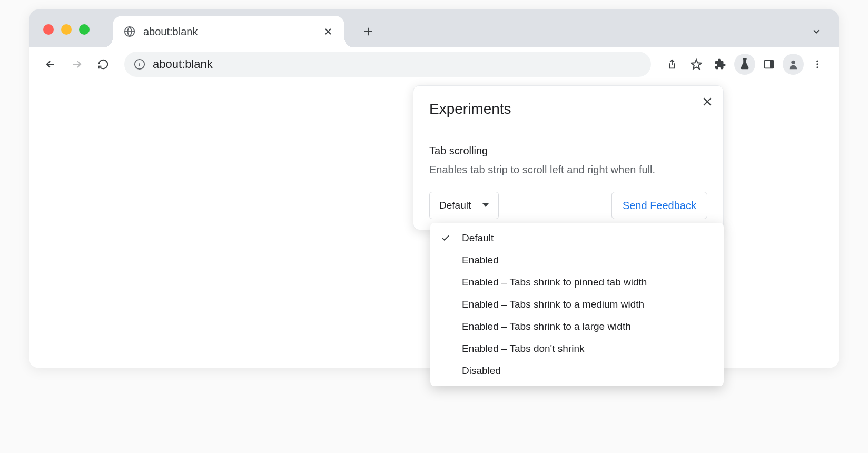 The height and width of the screenshot is (453, 868). I want to click on popup-close-button, so click(707, 102).